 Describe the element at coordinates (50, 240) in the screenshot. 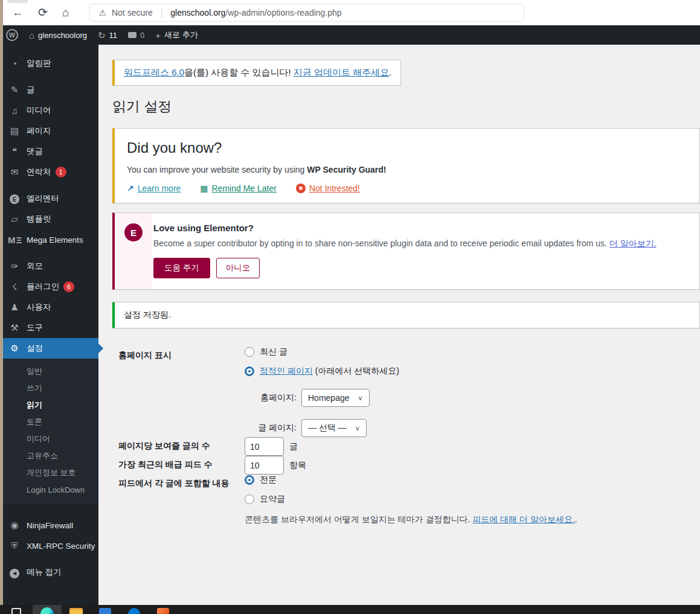

I see `sidebar-item-mega-elements: MΞ Mega Elements` at that location.